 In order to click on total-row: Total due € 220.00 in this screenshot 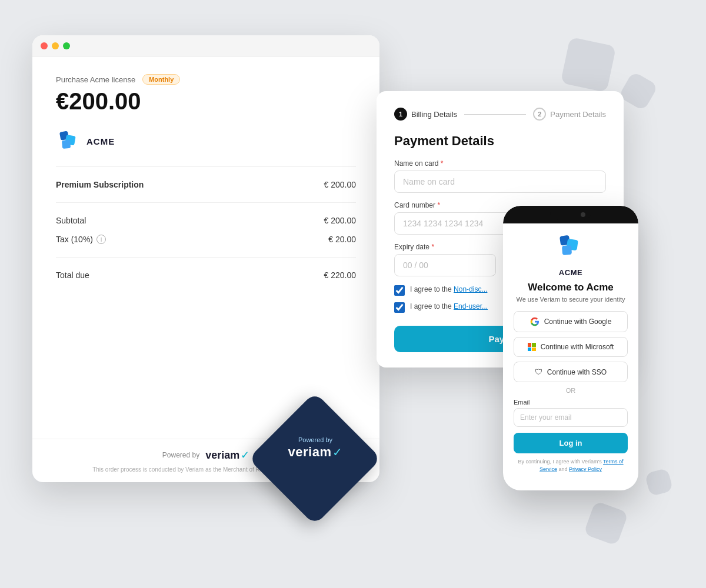, I will do `click(206, 275)`.